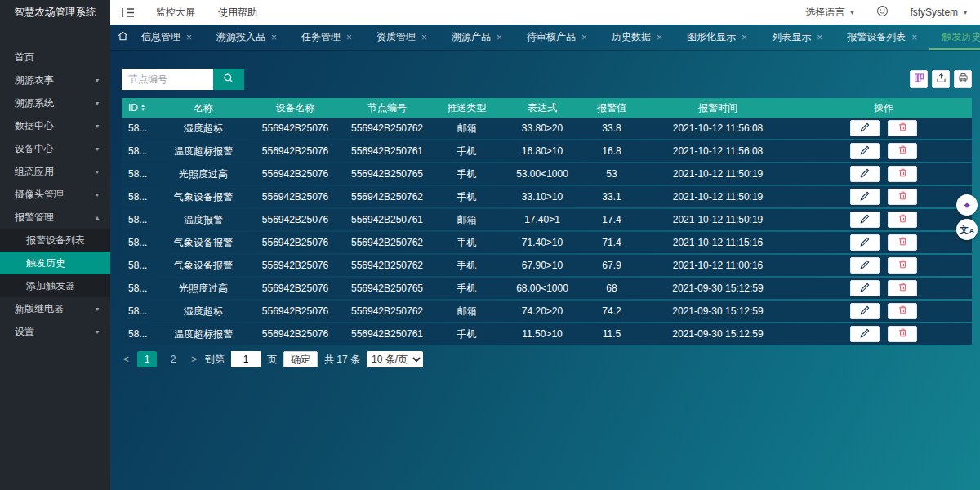 The image size is (980, 490). Describe the element at coordinates (56, 149) in the screenshot. I see `sidebar-item: 设备中心▼` at that location.